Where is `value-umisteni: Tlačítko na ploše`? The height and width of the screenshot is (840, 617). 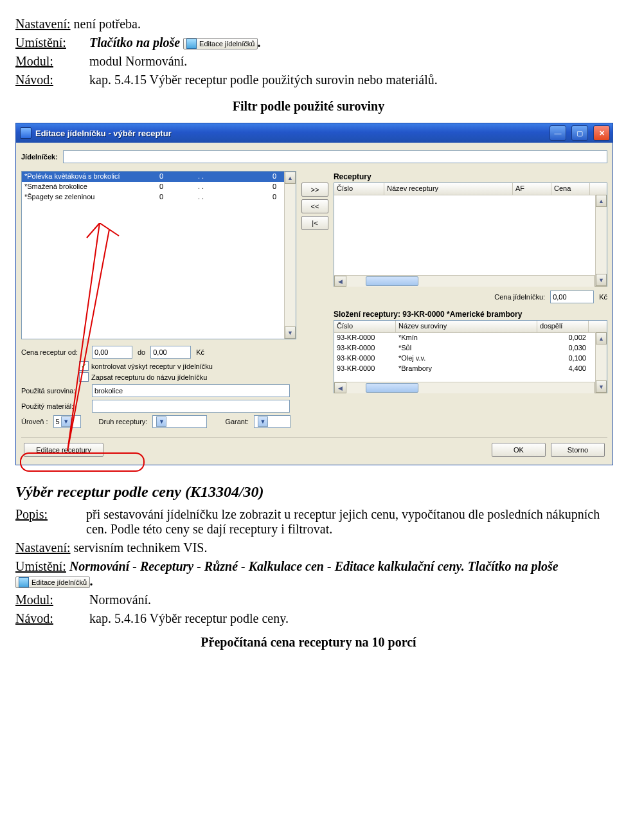 value-umisteni: Tlačítko na ploše is located at coordinates (136, 42).